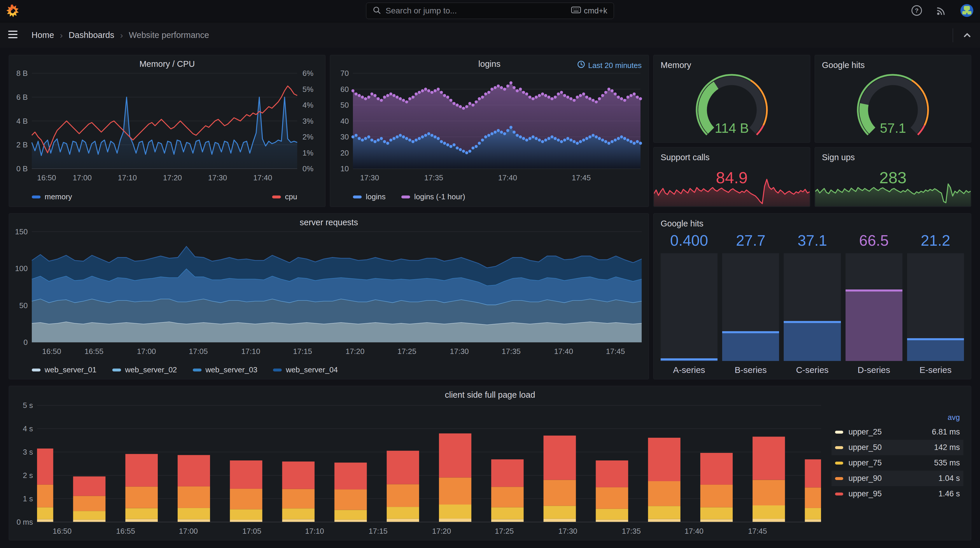 The height and width of the screenshot is (548, 980). Describe the element at coordinates (893, 99) in the screenshot. I see `panel-google-hits-gauge: Google hits 57.1` at that location.